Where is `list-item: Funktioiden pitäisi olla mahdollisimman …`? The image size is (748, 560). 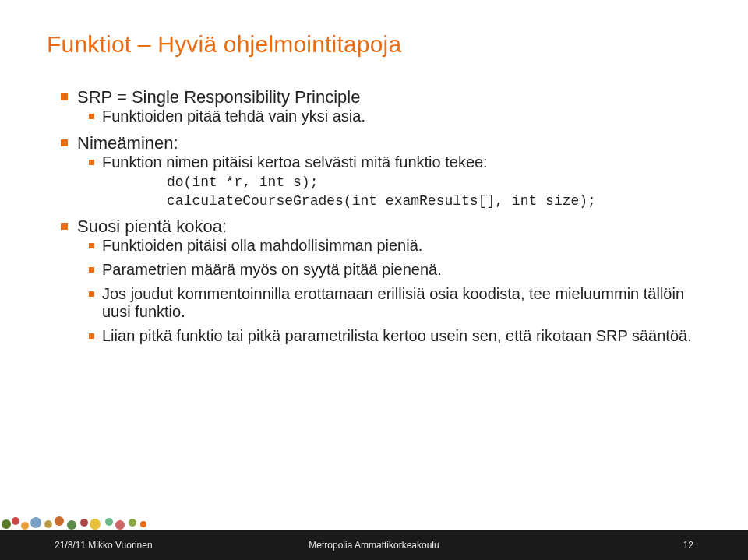 list-item: Funktioiden pitäisi olla mahdollisimman … is located at coordinates (381, 246).